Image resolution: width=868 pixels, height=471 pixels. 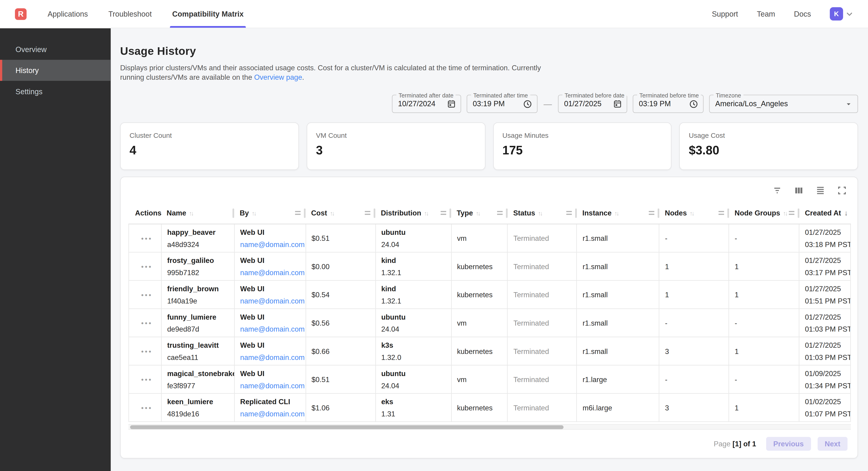 What do you see at coordinates (68, 14) in the screenshot?
I see `tab-applications: Applications` at bounding box center [68, 14].